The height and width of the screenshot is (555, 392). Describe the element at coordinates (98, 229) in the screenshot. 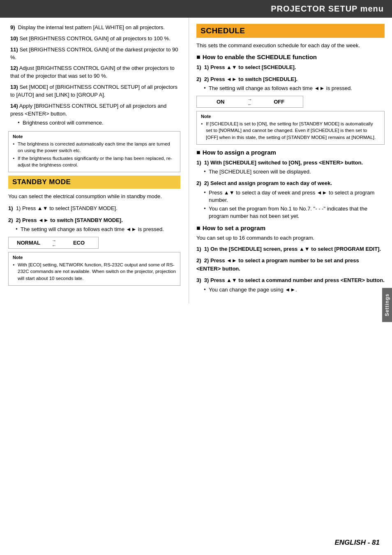

I see `standby-step2-bullet: The setting will change as follows each …` at that location.